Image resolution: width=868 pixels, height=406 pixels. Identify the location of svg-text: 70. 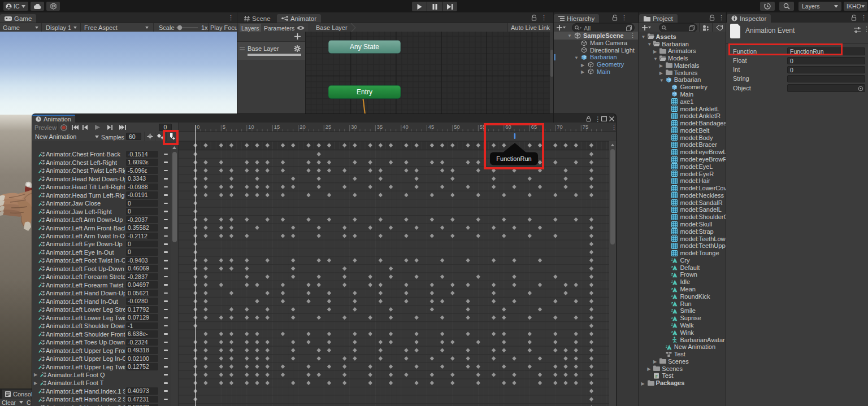
(559, 127).